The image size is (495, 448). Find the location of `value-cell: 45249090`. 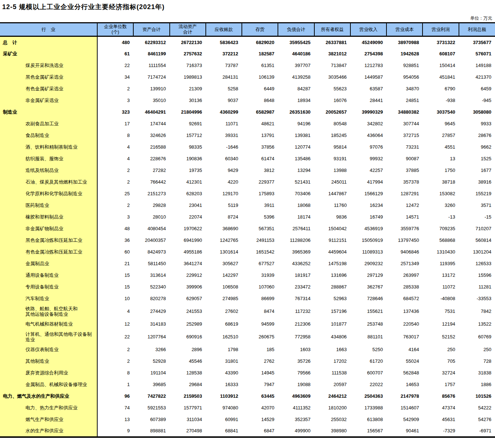

value-cell: 45249090 is located at coordinates (369, 42).